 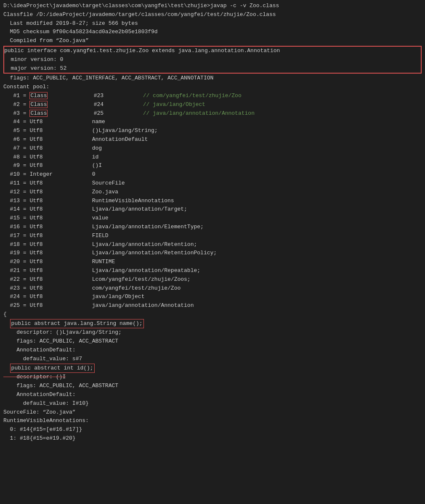 I want to click on method-name-flags: flags: ACC_PUBLIC, ACC_ABSTRACT, so click(x=212, y=341).